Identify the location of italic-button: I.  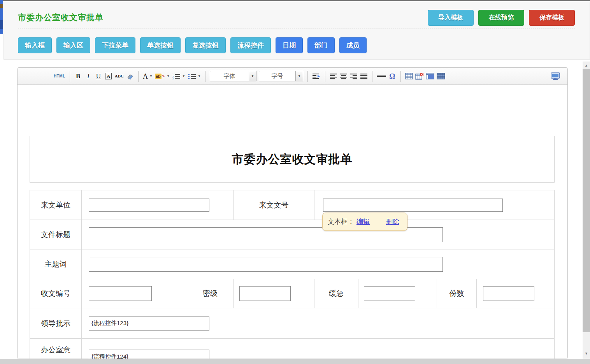
(88, 76).